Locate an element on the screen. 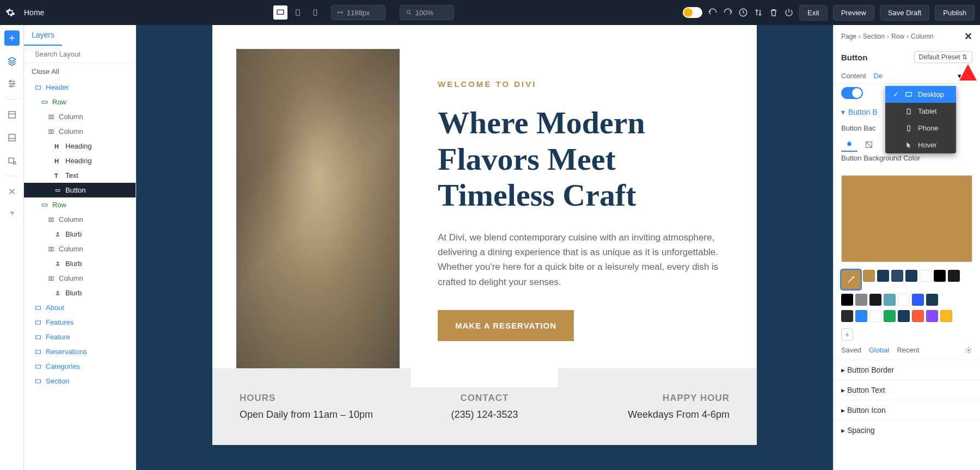 The image size is (980, 470). trash-icon is located at coordinates (774, 13).